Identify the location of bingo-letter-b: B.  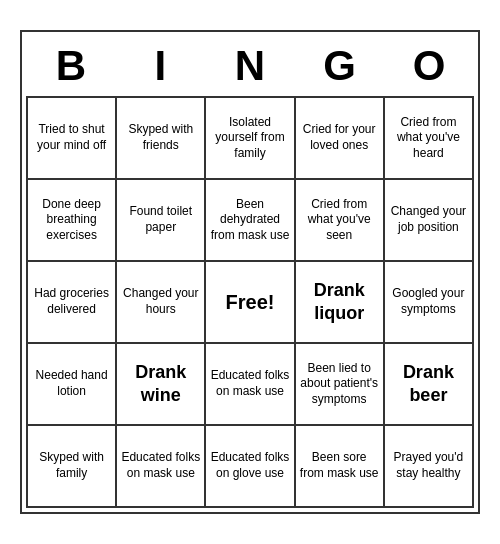
(71, 66).